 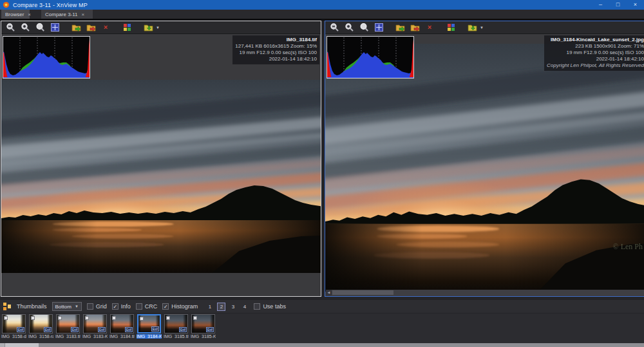 What do you see at coordinates (68, 328) in the screenshot?
I see `thumbnail-item: Exif IMG_3183.tif` at bounding box center [68, 328].